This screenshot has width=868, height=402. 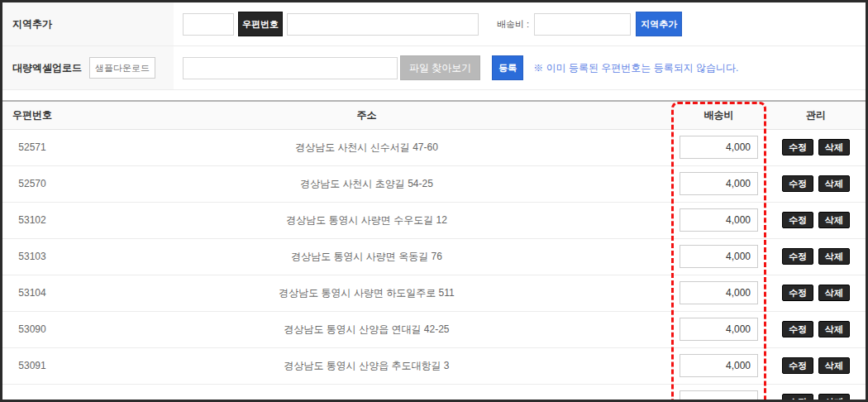 I want to click on table-row: 53104 경상남도 통영시 사량면 하도일주로 511 수정 삭제, so click(x=434, y=293).